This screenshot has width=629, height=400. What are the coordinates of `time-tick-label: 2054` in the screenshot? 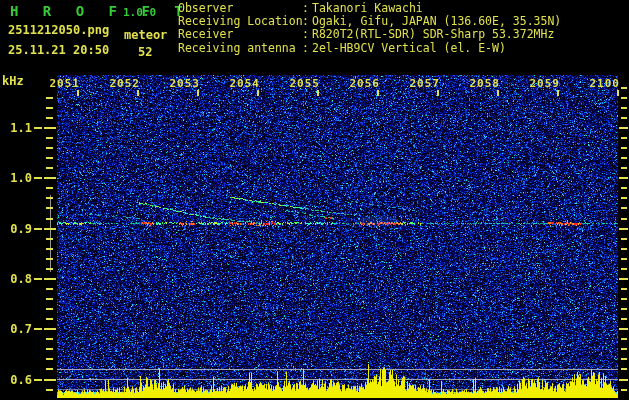 It's located at (242, 84).